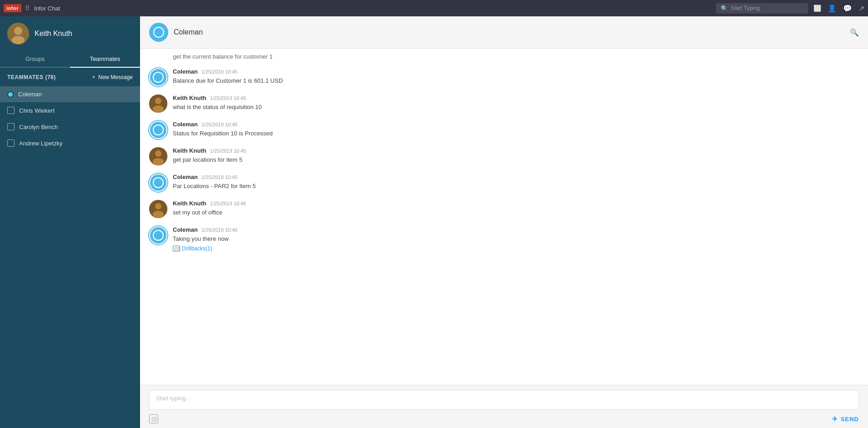 This screenshot has height=428, width=868. Describe the element at coordinates (516, 239) in the screenshot. I see `message-content: Coleman 1/25/2019 10:46 Taking you there…` at that location.